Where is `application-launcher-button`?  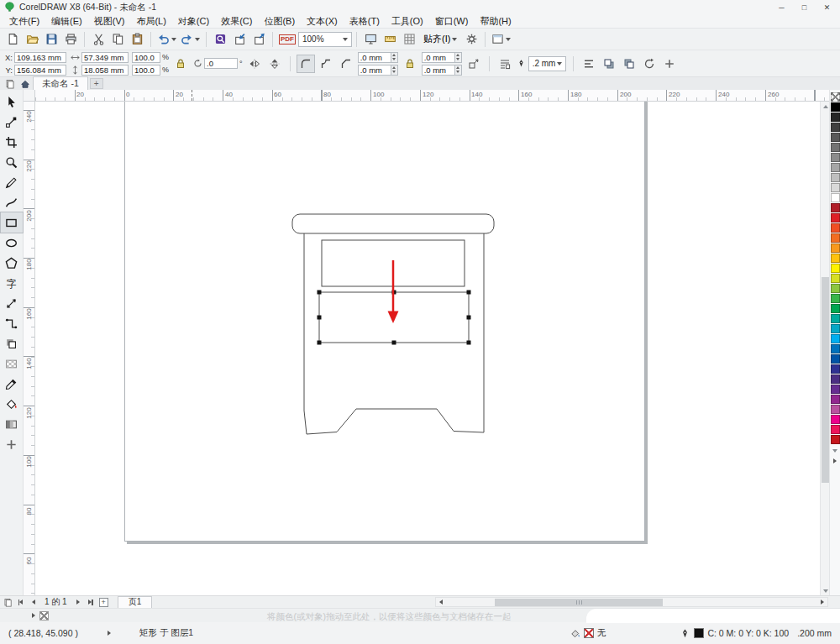 application-launcher-button is located at coordinates (501, 39).